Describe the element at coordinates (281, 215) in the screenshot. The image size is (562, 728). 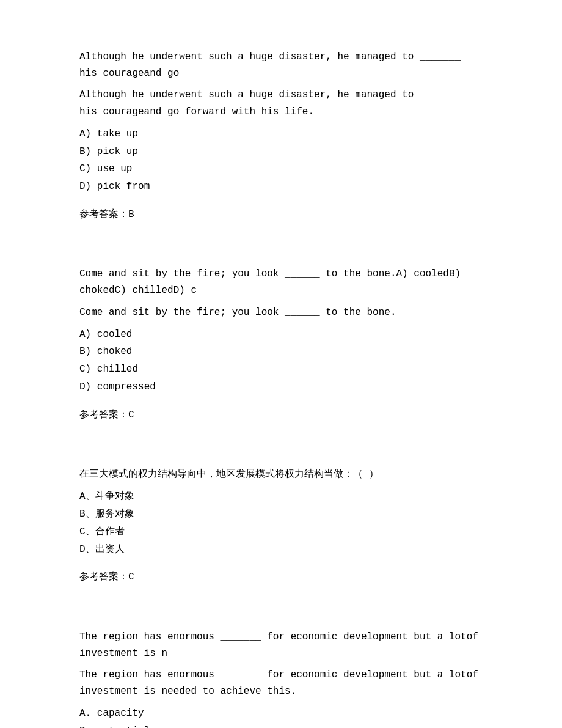
I see `q16-answer: 参考答案：B` at that location.